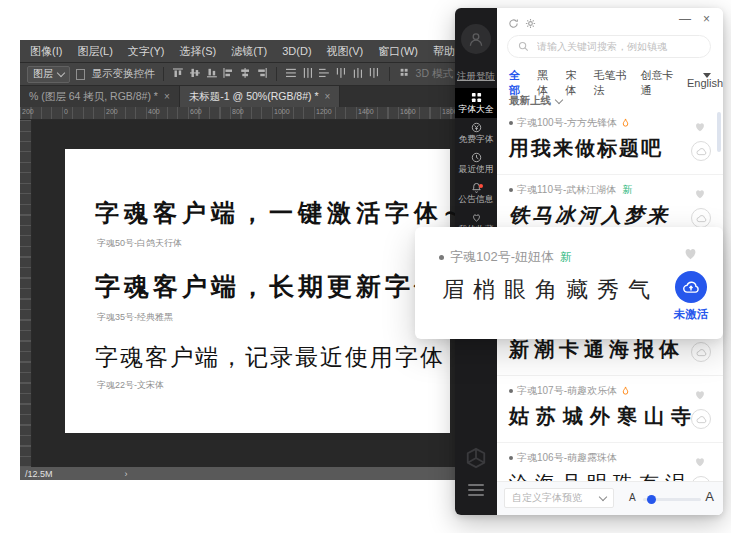 This screenshot has width=731, height=533. Describe the element at coordinates (609, 46) in the screenshot. I see `search-box` at that location.